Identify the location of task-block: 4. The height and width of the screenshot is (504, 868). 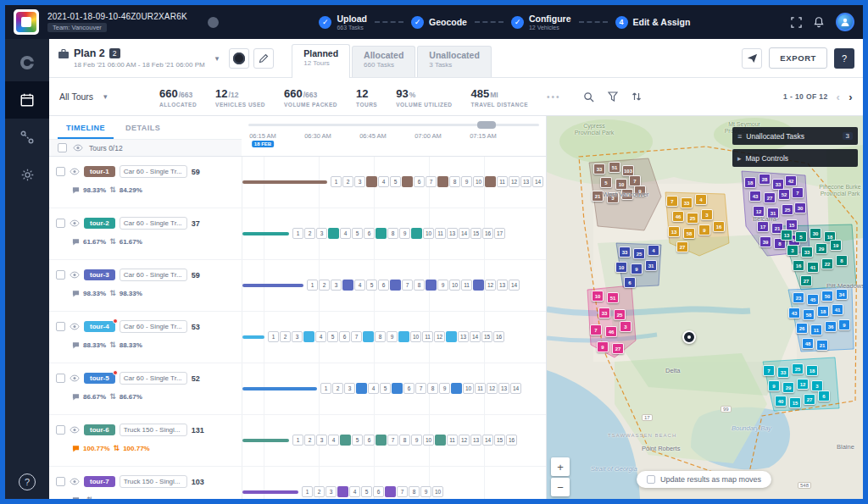
(354, 491).